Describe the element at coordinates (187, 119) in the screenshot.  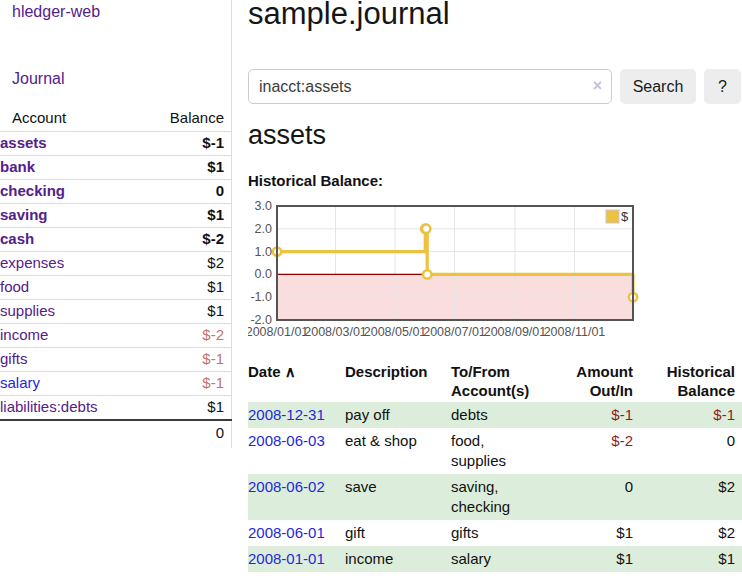
I see `accounts-header-balance: Balance` at that location.